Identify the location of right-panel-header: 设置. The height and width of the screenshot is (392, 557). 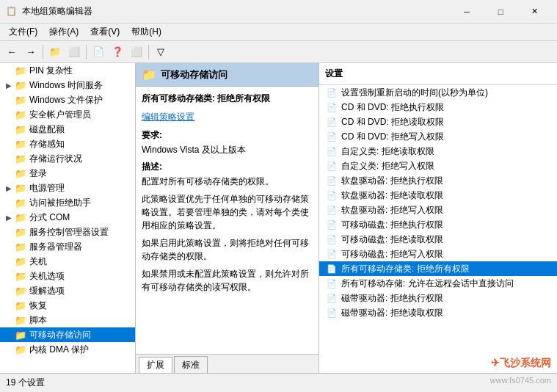
(438, 74).